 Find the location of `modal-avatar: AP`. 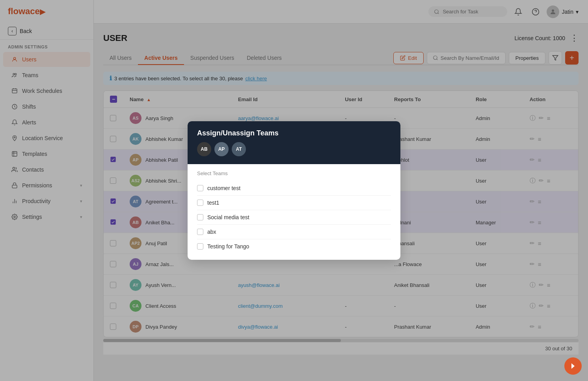

modal-avatar: AP is located at coordinates (221, 149).